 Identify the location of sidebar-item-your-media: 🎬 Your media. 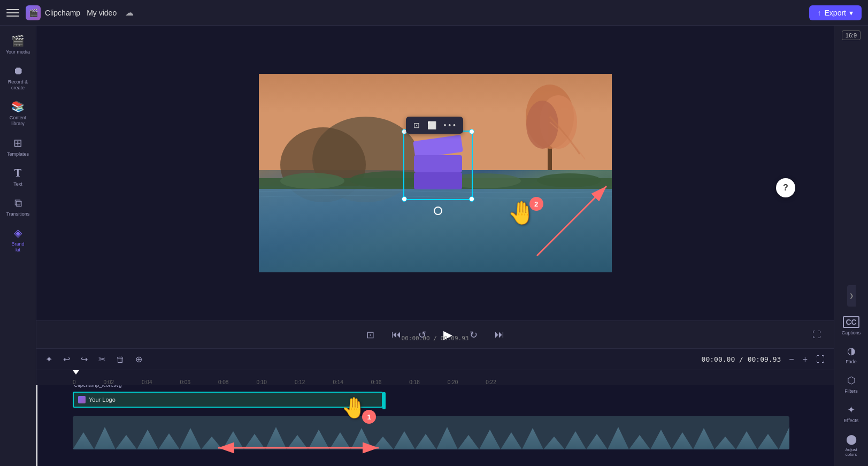
(18, 45).